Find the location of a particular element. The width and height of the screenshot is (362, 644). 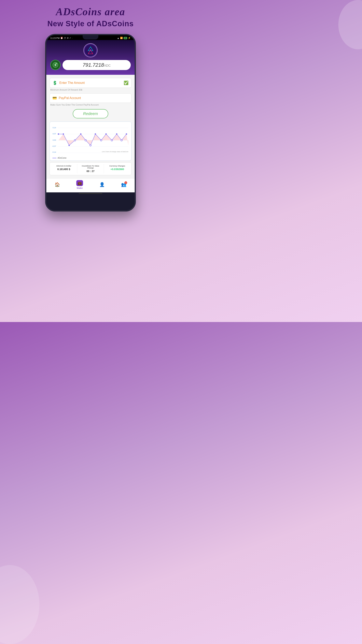

coin-icon-circle: $ ✦ is located at coordinates (55, 65).